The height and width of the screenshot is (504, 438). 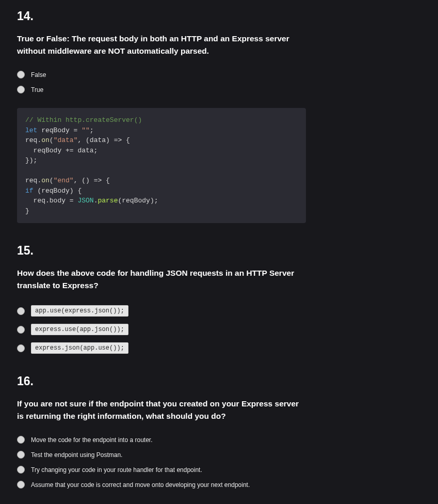 What do you see at coordinates (31, 160) in the screenshot?
I see `code-text: });` at bounding box center [31, 160].